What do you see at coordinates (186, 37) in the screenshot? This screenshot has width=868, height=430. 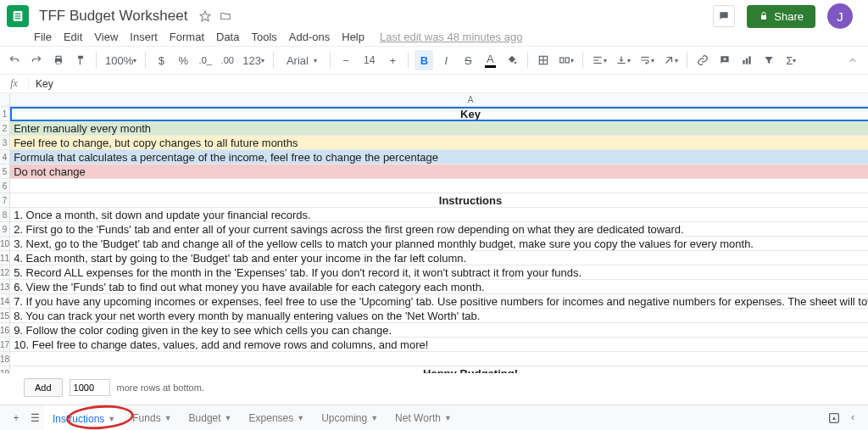 I see `menu-format: Format` at bounding box center [186, 37].